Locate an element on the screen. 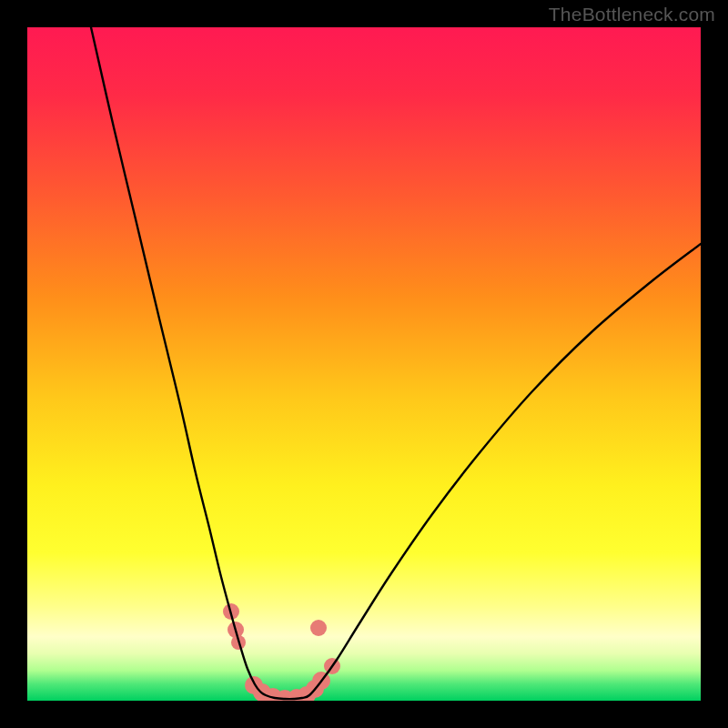 Image resolution: width=728 pixels, height=728 pixels. watermark-text: TheBottleneck.com is located at coordinates (632, 15).